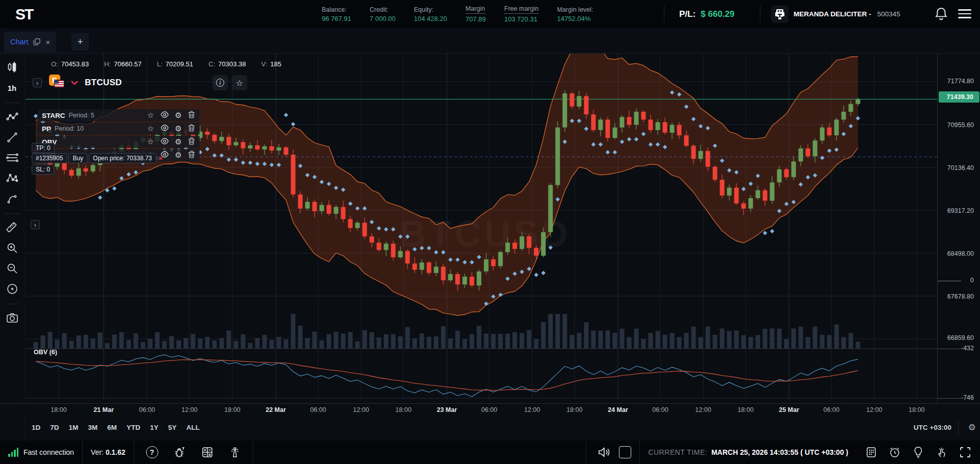  Describe the element at coordinates (12, 67) in the screenshot. I see `chart-type-candles-icon` at that location.